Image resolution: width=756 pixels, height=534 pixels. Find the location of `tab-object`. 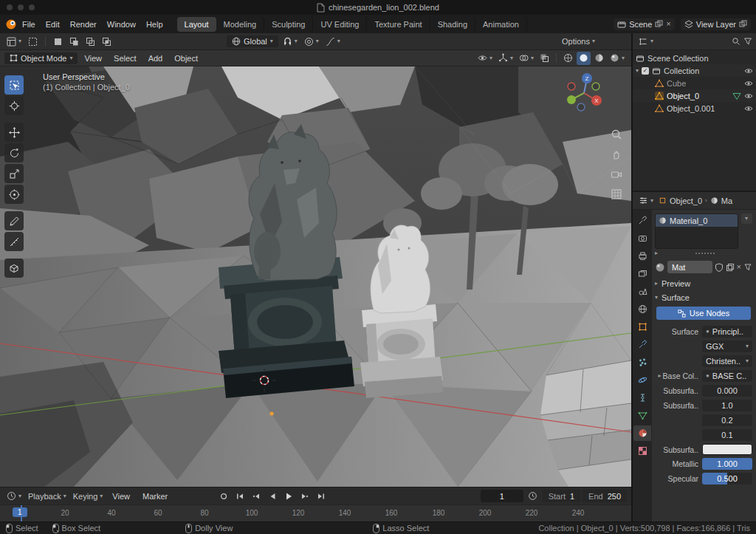

tab-object is located at coordinates (642, 326).